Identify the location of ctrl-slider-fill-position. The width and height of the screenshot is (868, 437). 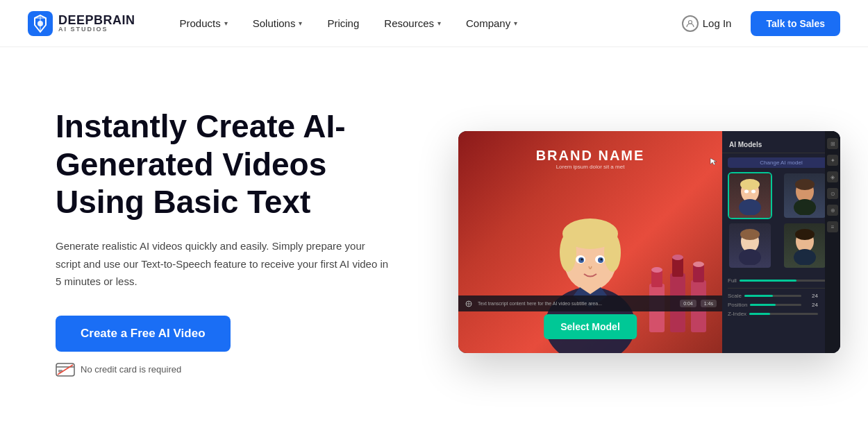
(762, 305).